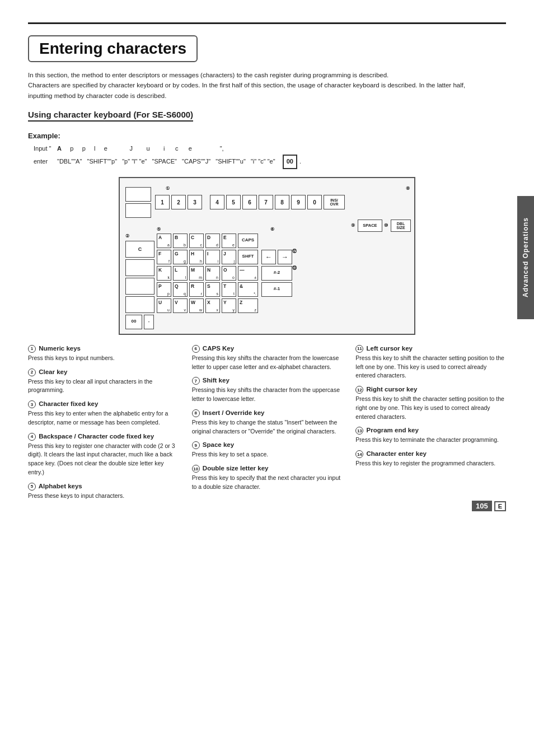  I want to click on desc-2-body: Press this key to clear all input charac…, so click(103, 386).